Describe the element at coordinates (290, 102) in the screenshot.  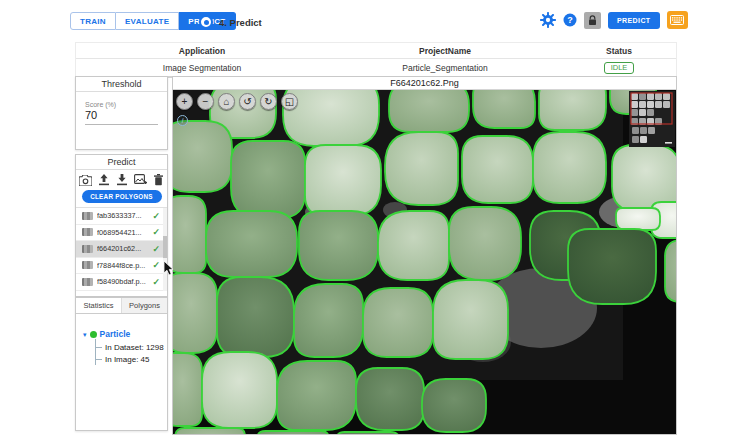
I see `fullscreen-button: ◱` at that location.